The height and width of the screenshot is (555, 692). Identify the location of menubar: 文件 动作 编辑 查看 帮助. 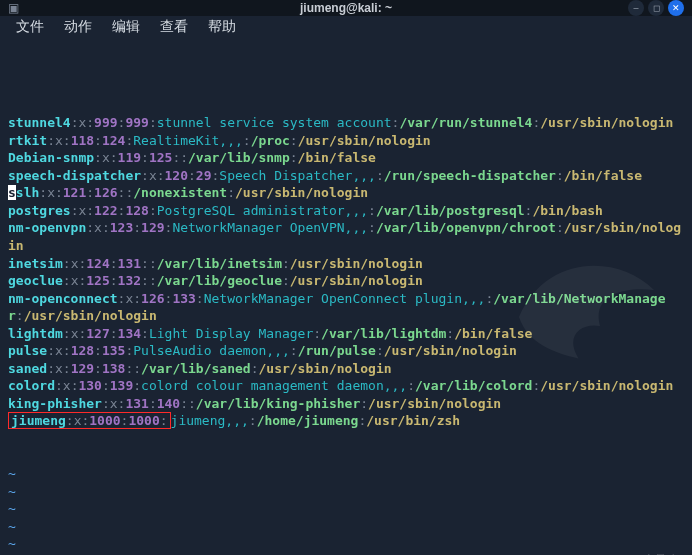
(346, 27).